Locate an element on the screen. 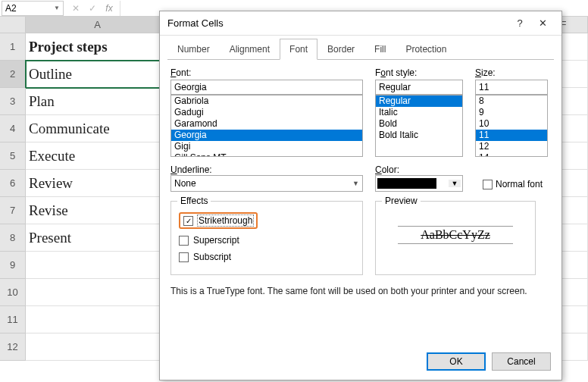  cell: Project steps is located at coordinates (98, 47).